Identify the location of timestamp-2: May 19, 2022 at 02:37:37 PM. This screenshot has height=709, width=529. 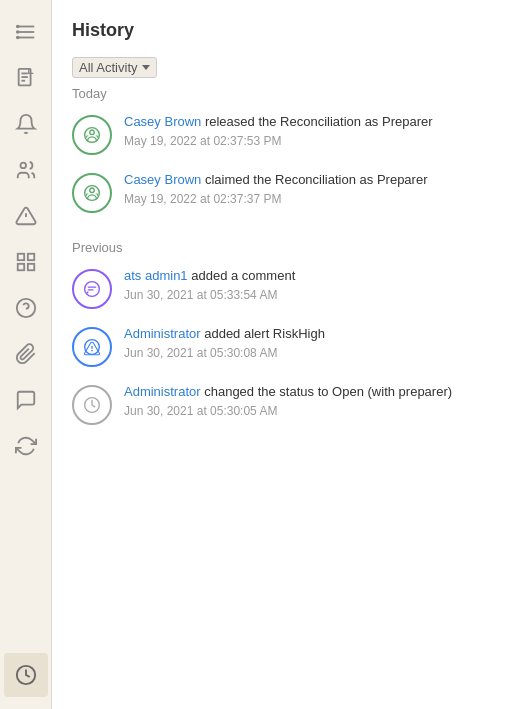
(276, 200).